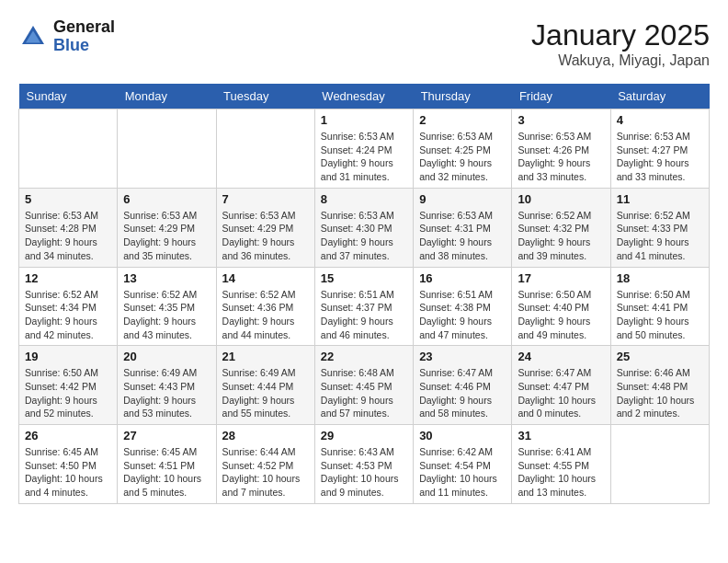  What do you see at coordinates (68, 227) in the screenshot?
I see `calendar-cell: 5Sunrise: 6:53 AM Sunset: 4:28 PM Daylig…` at bounding box center [68, 227].